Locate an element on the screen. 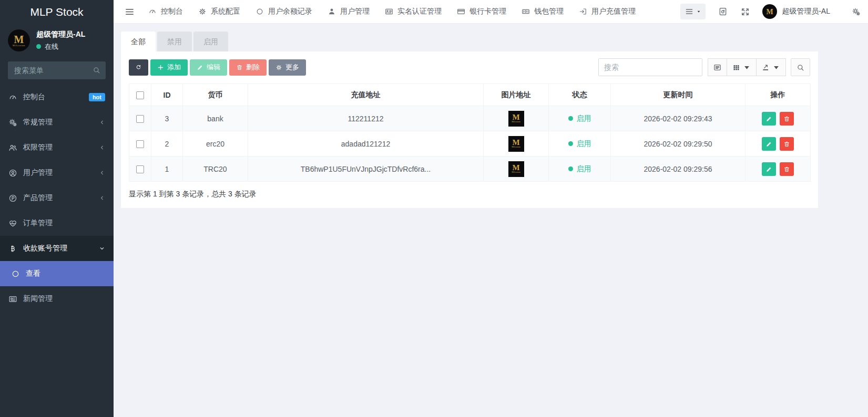  refresh-button is located at coordinates (139, 67).